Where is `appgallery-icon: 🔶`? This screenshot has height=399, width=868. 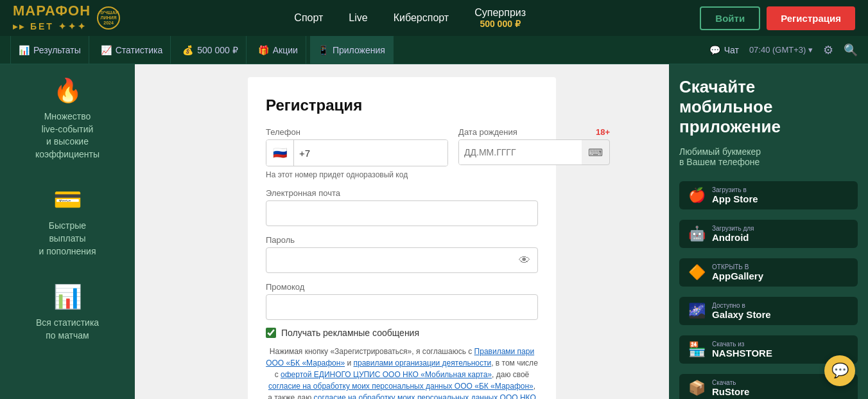 appgallery-icon: 🔶 is located at coordinates (697, 272).